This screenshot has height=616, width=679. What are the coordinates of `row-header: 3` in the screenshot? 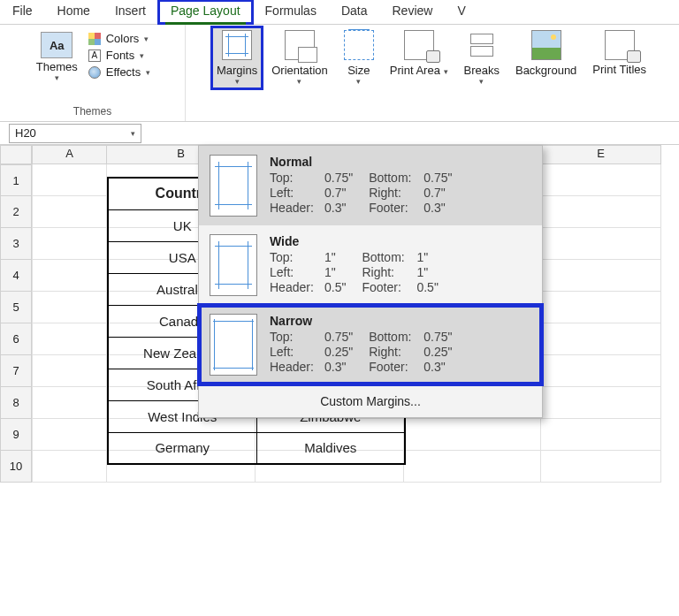 It's located at (16, 244).